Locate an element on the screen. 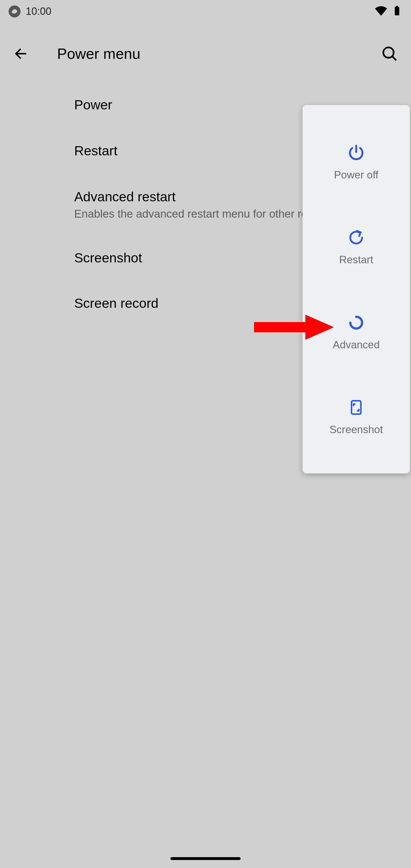 This screenshot has height=868, width=411. power-menu-popup: Power off Restart Advanced Screenshot is located at coordinates (356, 289).